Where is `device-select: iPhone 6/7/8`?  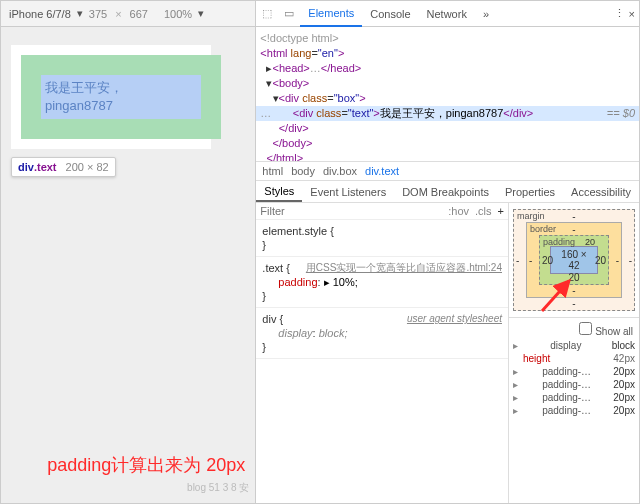 device-select: iPhone 6/7/8 is located at coordinates (40, 14).